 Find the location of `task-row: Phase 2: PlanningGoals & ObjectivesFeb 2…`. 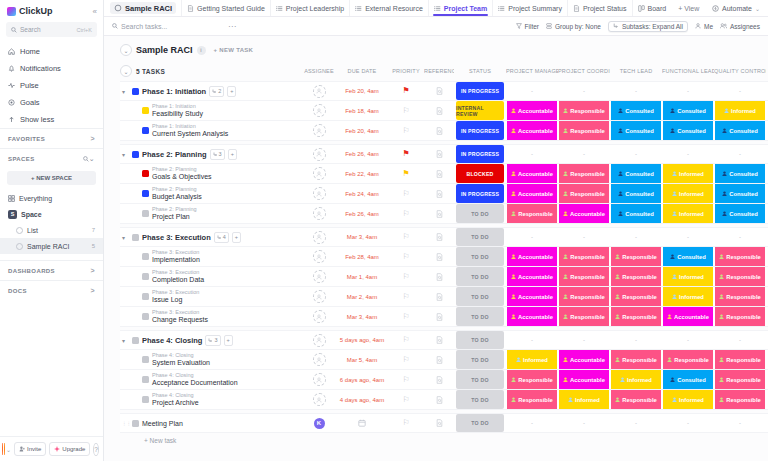

task-row: Phase 2: PlanningGoals & ObjectivesFeb 2… is located at coordinates (444, 174).